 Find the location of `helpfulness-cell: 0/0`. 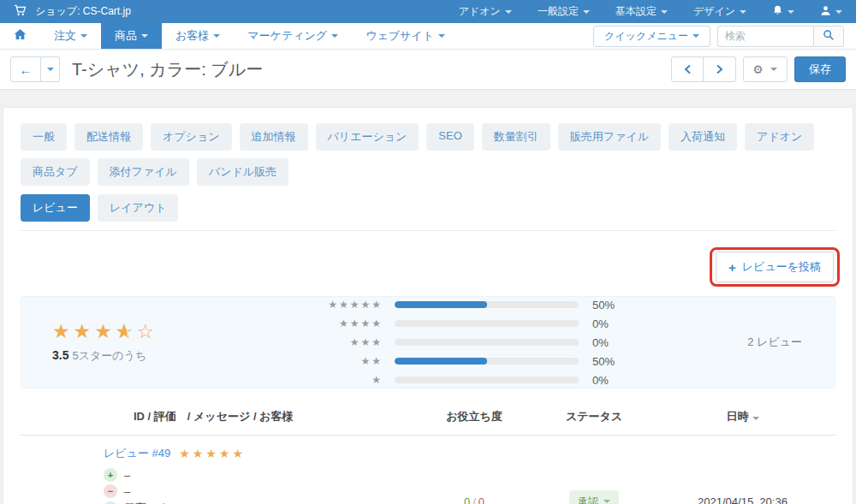

helpfulness-cell: 0/0 is located at coordinates (474, 500).